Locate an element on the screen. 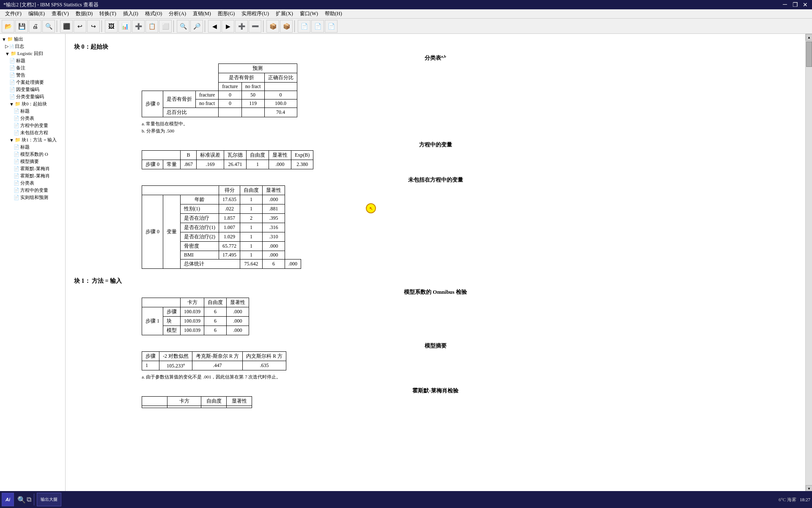  sidebar-item-b1-title: 📄 标题 is located at coordinates (33, 147).